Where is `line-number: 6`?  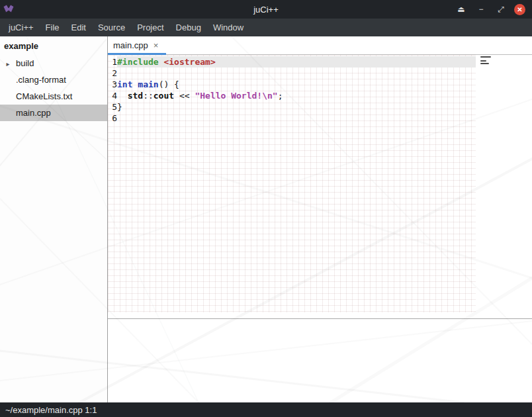 line-number: 6 is located at coordinates (112, 118).